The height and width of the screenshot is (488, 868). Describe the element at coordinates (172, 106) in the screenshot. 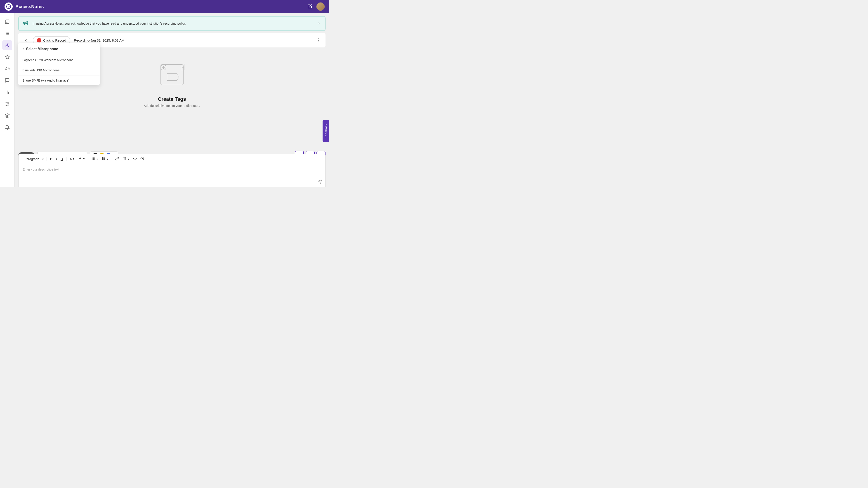

I see `create-tags-subtitle: Add descriptive text to your audio notes…` at that location.